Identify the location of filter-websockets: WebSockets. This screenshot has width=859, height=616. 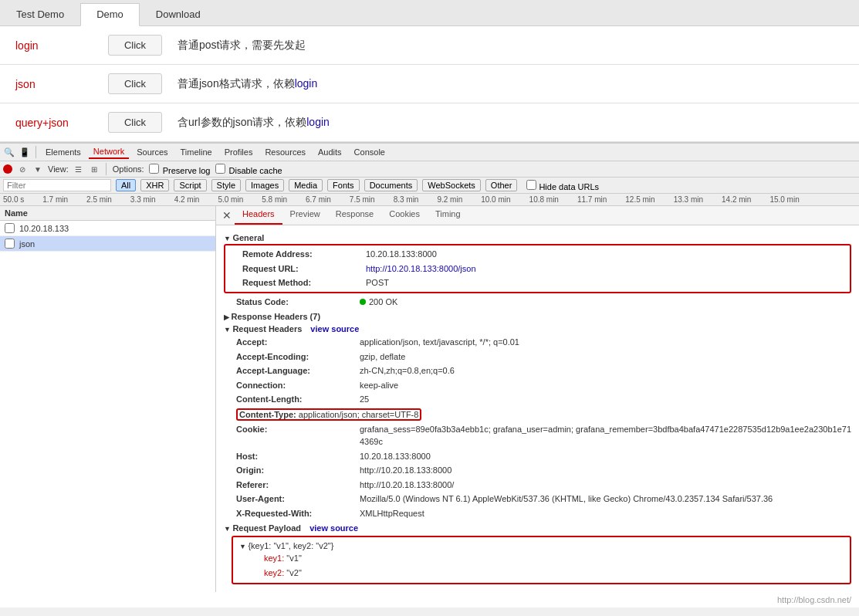
(451, 185).